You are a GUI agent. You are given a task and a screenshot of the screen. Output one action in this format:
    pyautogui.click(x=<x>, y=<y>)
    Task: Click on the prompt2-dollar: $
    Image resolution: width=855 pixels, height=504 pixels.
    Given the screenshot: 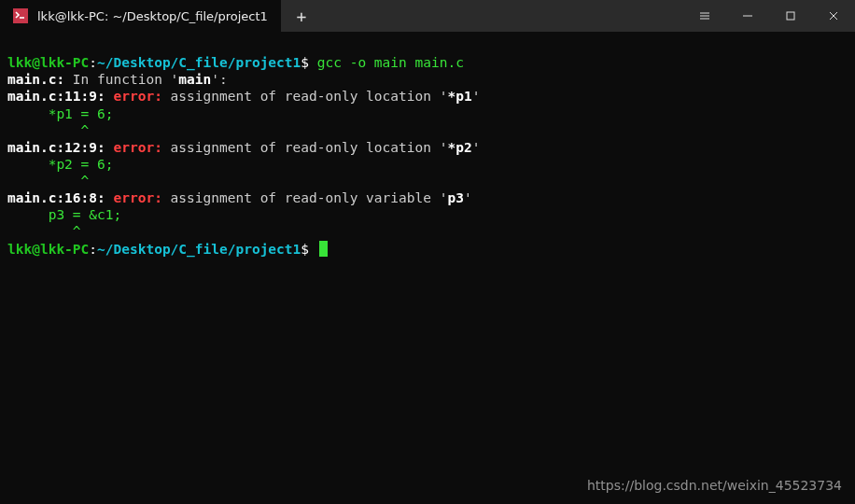 What is the action you would take?
    pyautogui.click(x=304, y=249)
    